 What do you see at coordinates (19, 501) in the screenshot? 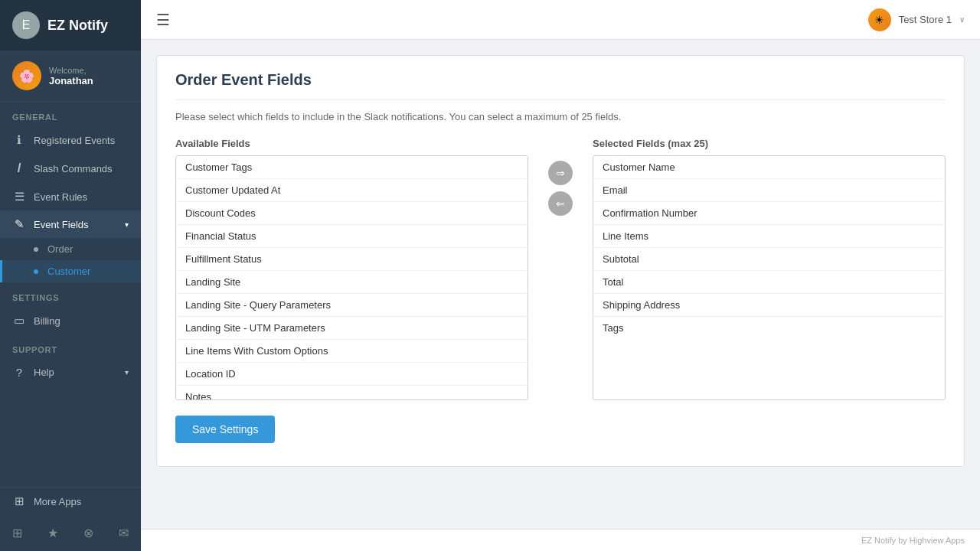
I see `grid-icon: ⊞` at bounding box center [19, 501].